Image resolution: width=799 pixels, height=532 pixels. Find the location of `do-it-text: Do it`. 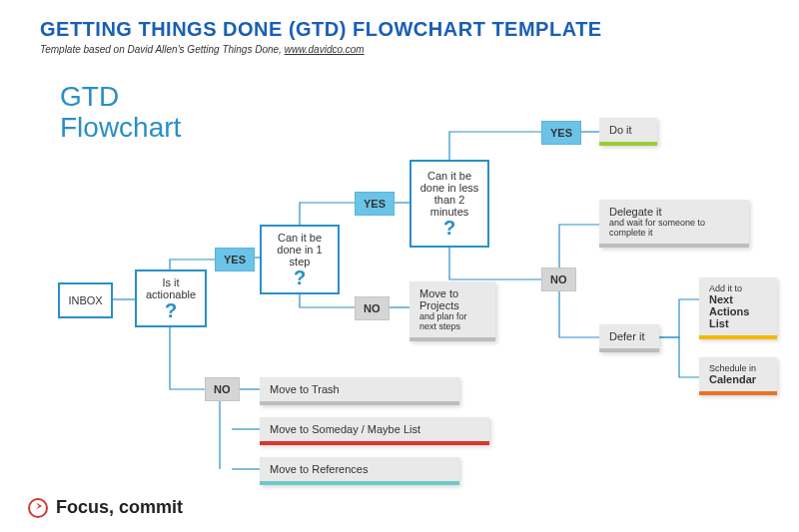

do-it-text: Do it is located at coordinates (621, 130).